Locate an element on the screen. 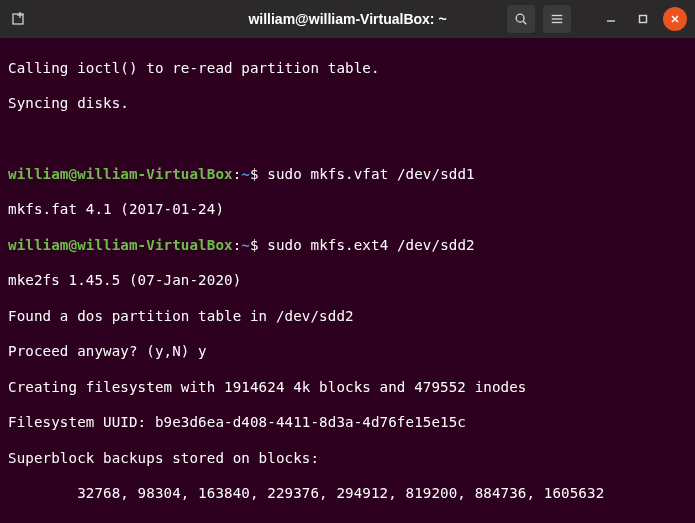 The width and height of the screenshot is (695, 523). output-line: mkfs.fat 4.1 (2017-01-24) is located at coordinates (348, 210).